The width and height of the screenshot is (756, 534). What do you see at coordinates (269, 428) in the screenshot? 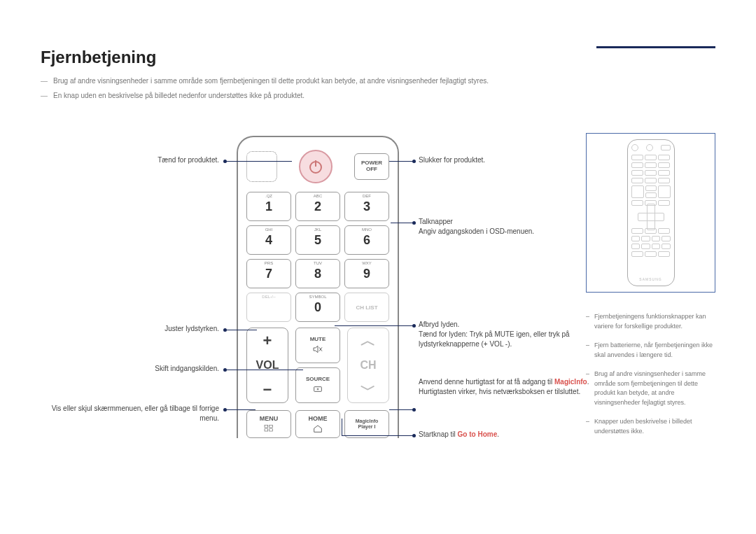
I see `menu-icon` at bounding box center [269, 428].